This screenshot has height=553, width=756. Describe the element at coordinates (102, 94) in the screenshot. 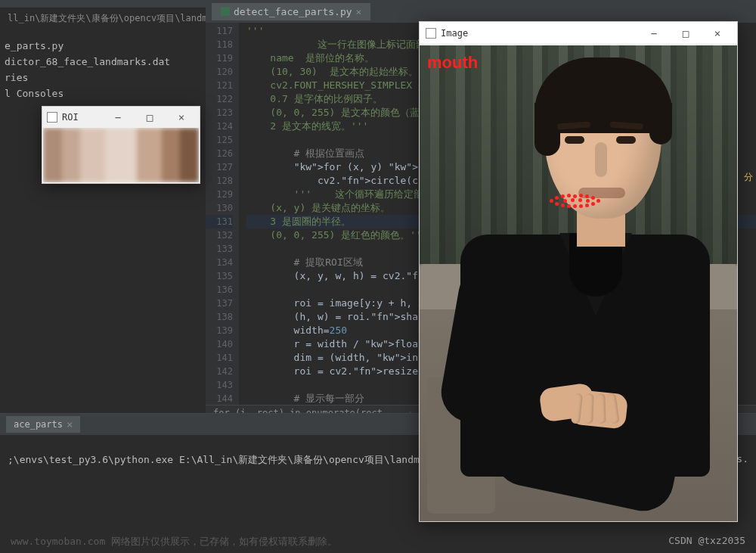

I see `tree-folder: l Consoles` at that location.